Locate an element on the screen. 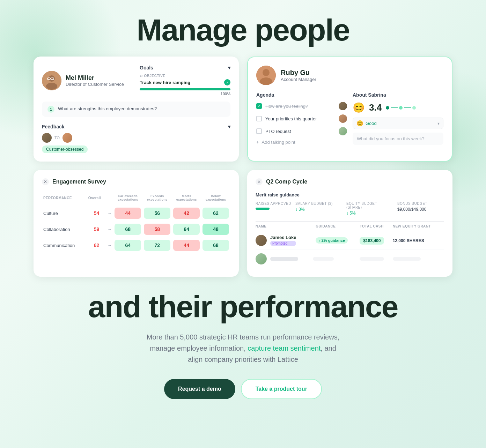 The height and width of the screenshot is (448, 486). goals-label: Goals is located at coordinates (147, 68).